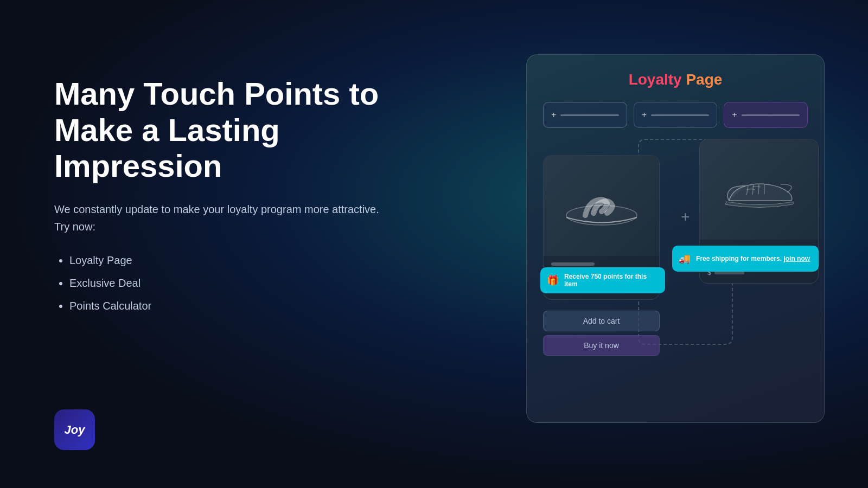  Describe the element at coordinates (745, 259) in the screenshot. I see `free-shipping-notif: 🚚 Free shipping for members. join now` at that location.